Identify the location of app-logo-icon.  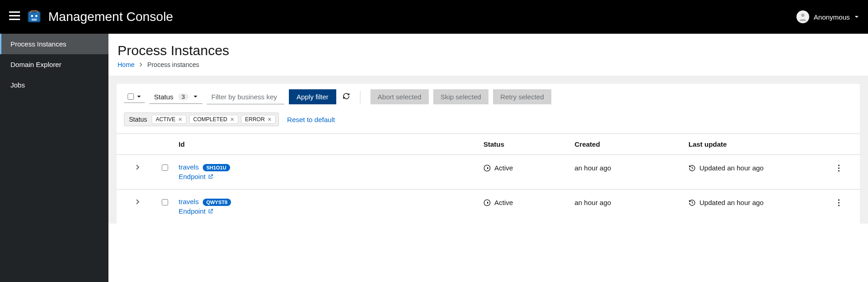
(34, 17).